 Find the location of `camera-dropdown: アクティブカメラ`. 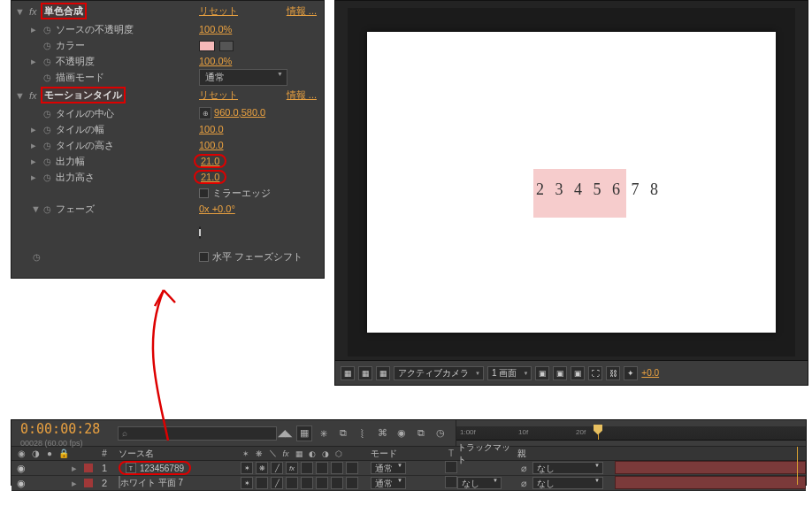

camera-dropdown: アクティブカメラ is located at coordinates (439, 373).